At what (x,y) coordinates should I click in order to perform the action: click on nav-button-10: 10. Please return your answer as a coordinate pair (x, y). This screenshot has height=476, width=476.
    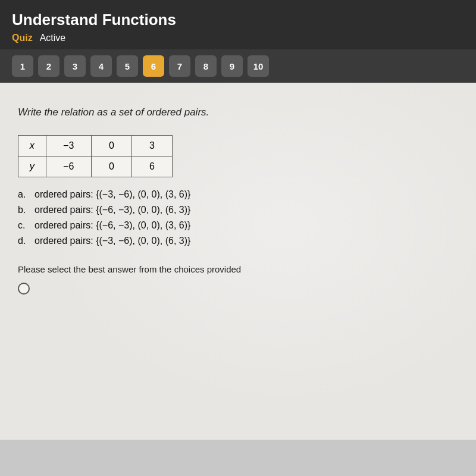
    Looking at the image, I should click on (258, 66).